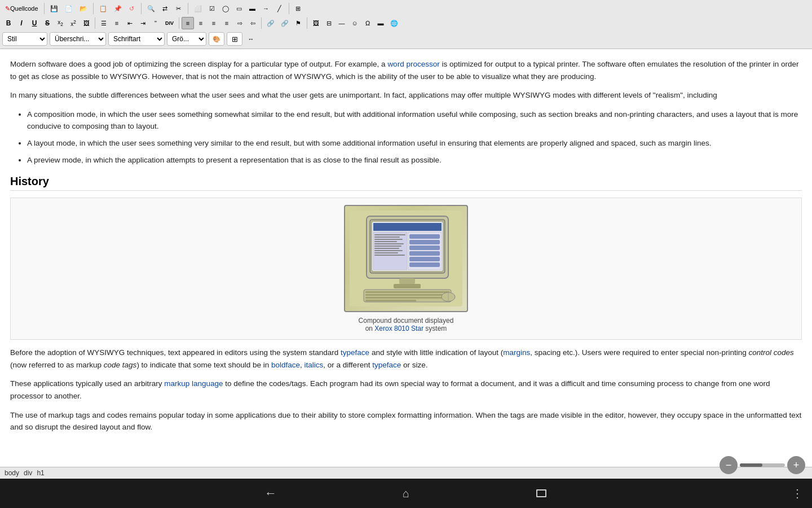 This screenshot has width=812, height=508. What do you see at coordinates (78, 39) in the screenshot?
I see `heading-dropdown: Überschri...` at bounding box center [78, 39].